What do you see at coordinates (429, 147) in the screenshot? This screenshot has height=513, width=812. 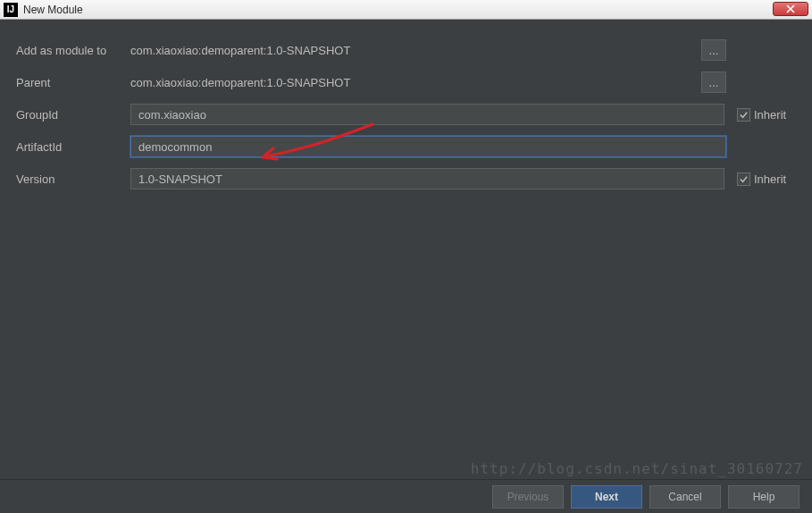 I see `input-artifactid` at bounding box center [429, 147].